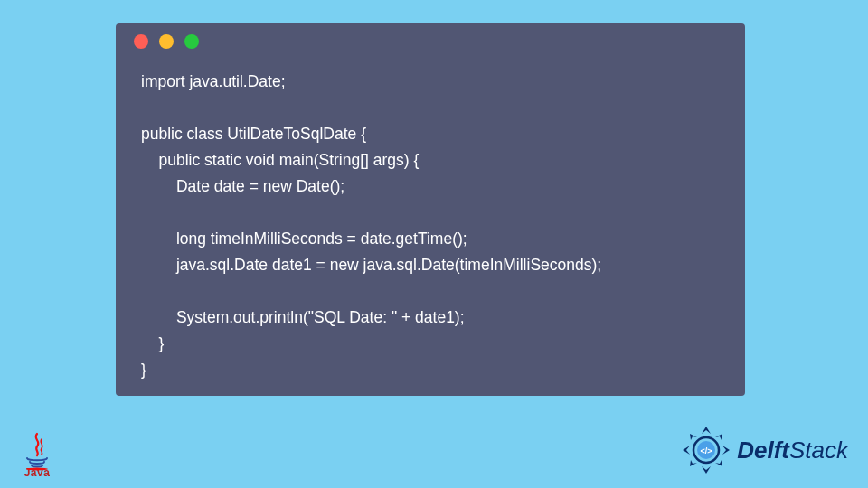  Describe the element at coordinates (430, 42) in the screenshot. I see `window-titlebar` at that location.